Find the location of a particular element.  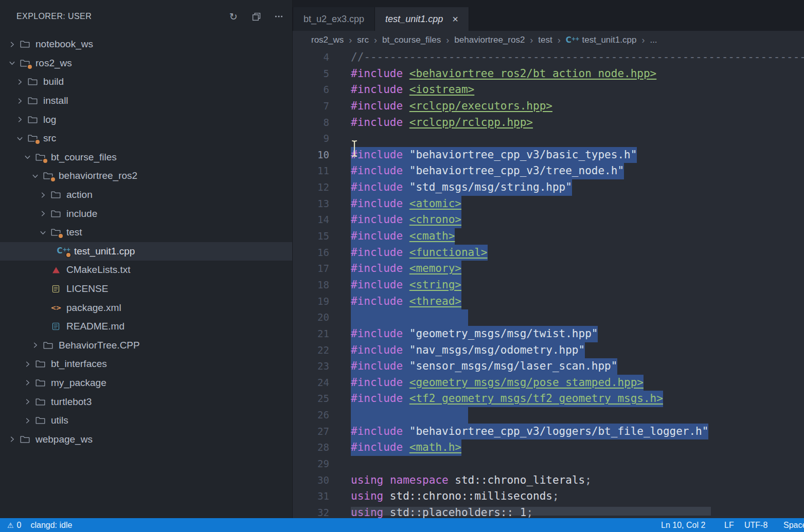

split-editor-icon is located at coordinates (256, 16).